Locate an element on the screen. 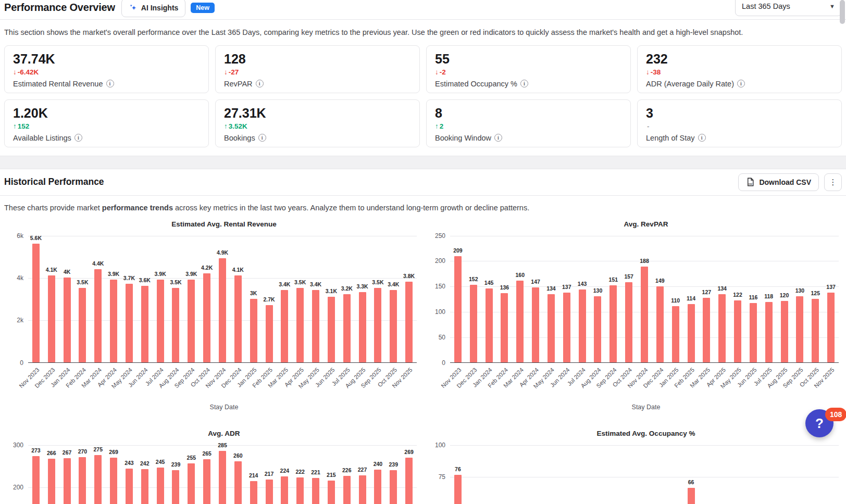  scrollbar is located at coordinates (842, 12).